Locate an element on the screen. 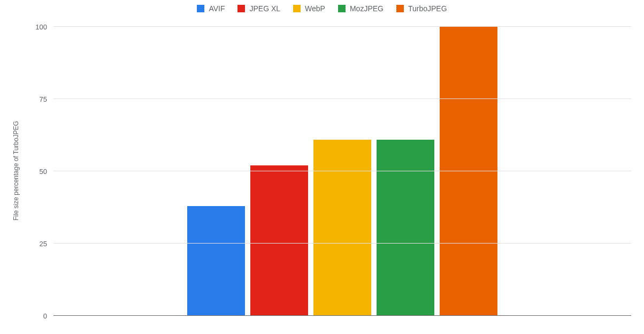  legend-item-mozjpeg: MozJPEG is located at coordinates (361, 9).